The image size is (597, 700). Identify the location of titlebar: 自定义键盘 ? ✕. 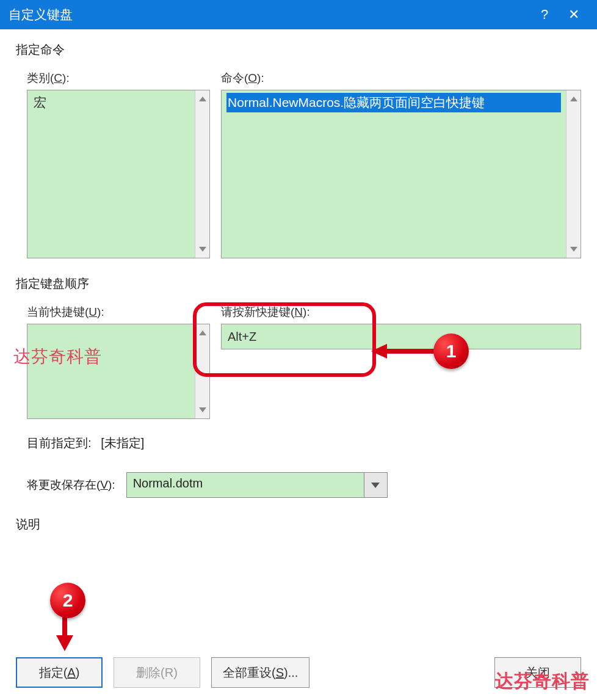
(298, 15).